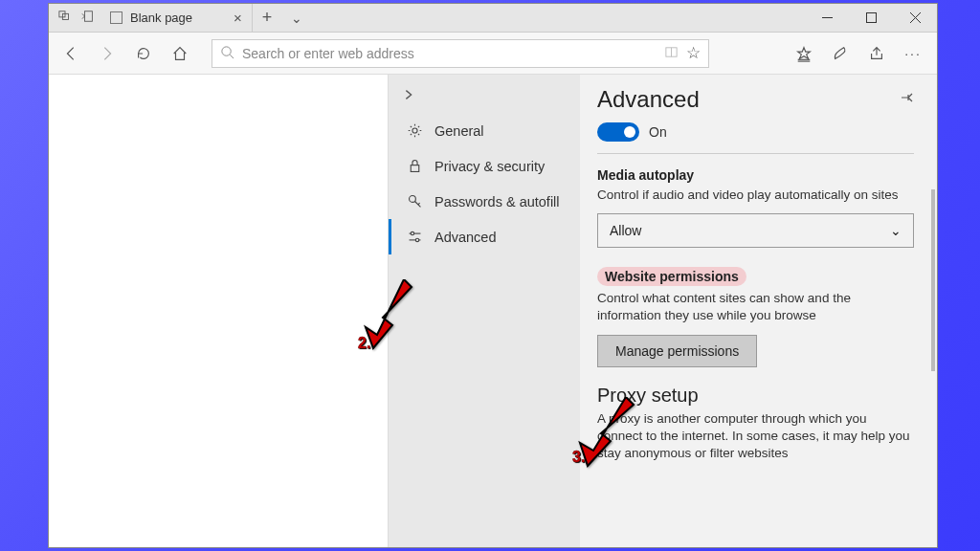 The width and height of the screenshot is (980, 551). What do you see at coordinates (71, 54) in the screenshot?
I see `back-button` at bounding box center [71, 54].